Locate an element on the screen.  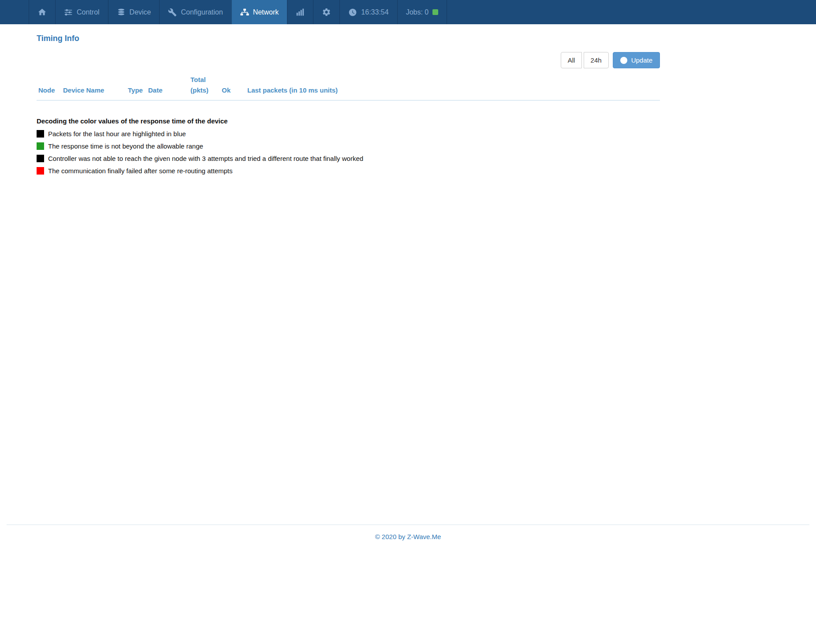
nav-jobs: Jobs: 0 is located at coordinates (422, 12).